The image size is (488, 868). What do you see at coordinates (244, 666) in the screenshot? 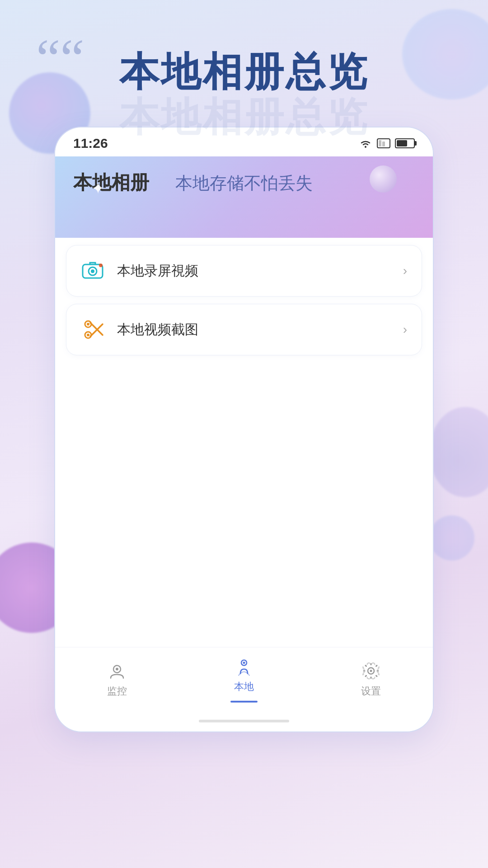
I see `local-icon` at bounding box center [244, 666].